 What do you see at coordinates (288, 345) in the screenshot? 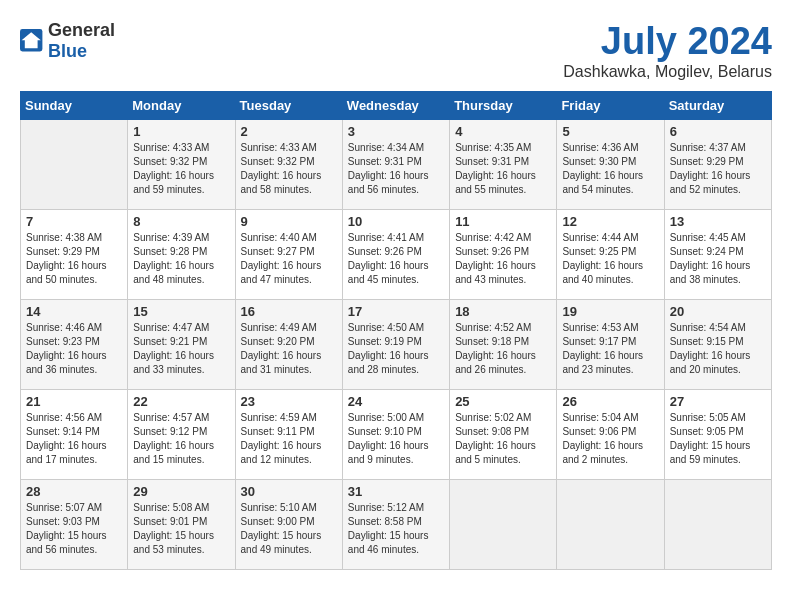
I see `calendar-cell: 16Sunrise: 4:49 AM Sunset: 9:20 PM Dayli…` at bounding box center [288, 345].